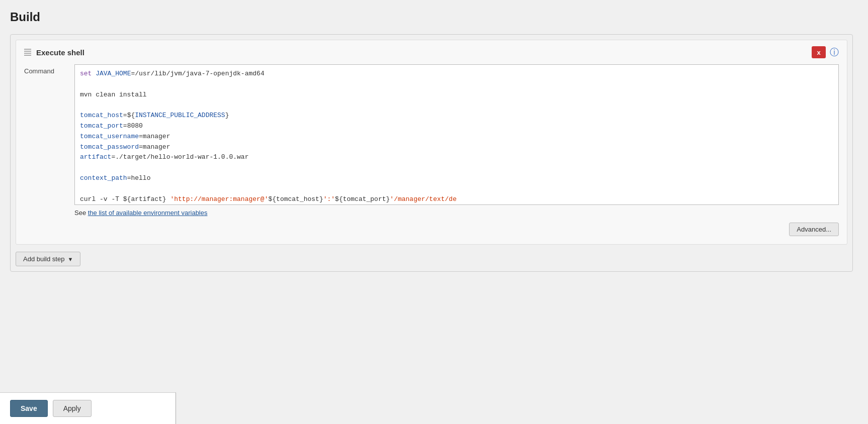 The width and height of the screenshot is (868, 424). What do you see at coordinates (48, 259) in the screenshot?
I see `add-build-step-button: Add build step ▼` at bounding box center [48, 259].